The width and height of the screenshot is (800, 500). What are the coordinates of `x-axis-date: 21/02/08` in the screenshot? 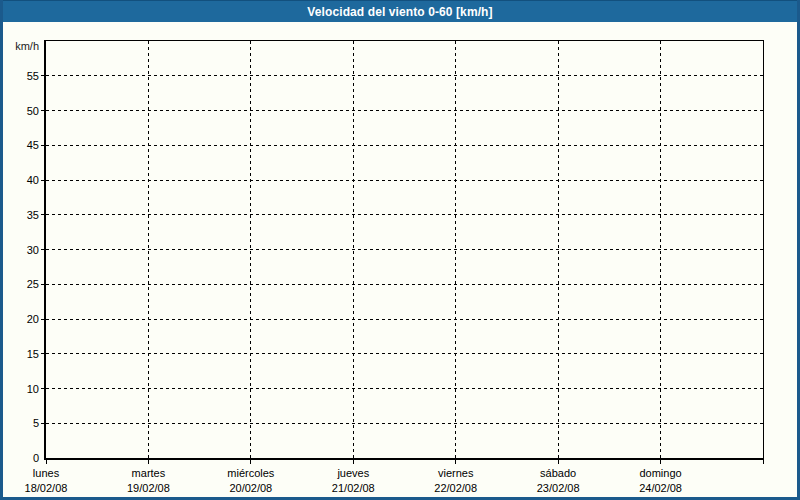 It's located at (353, 488).